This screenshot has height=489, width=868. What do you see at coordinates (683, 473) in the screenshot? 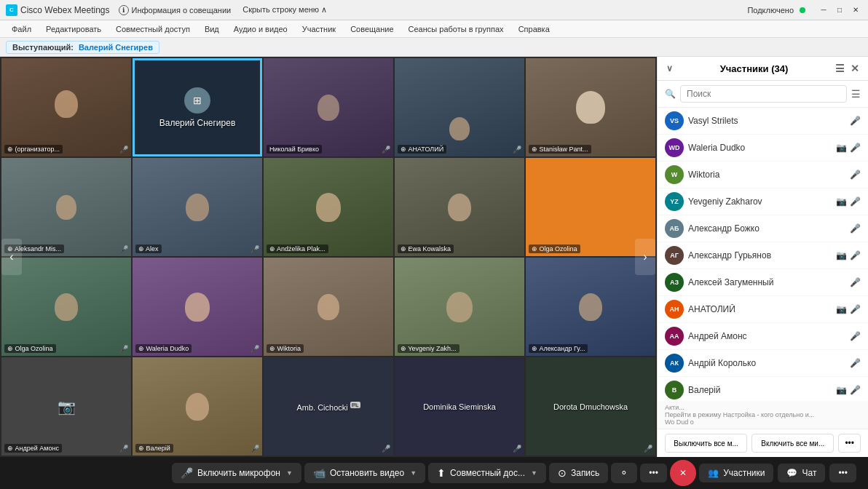
I see `leave-meeting-btn: ✕` at bounding box center [683, 473].